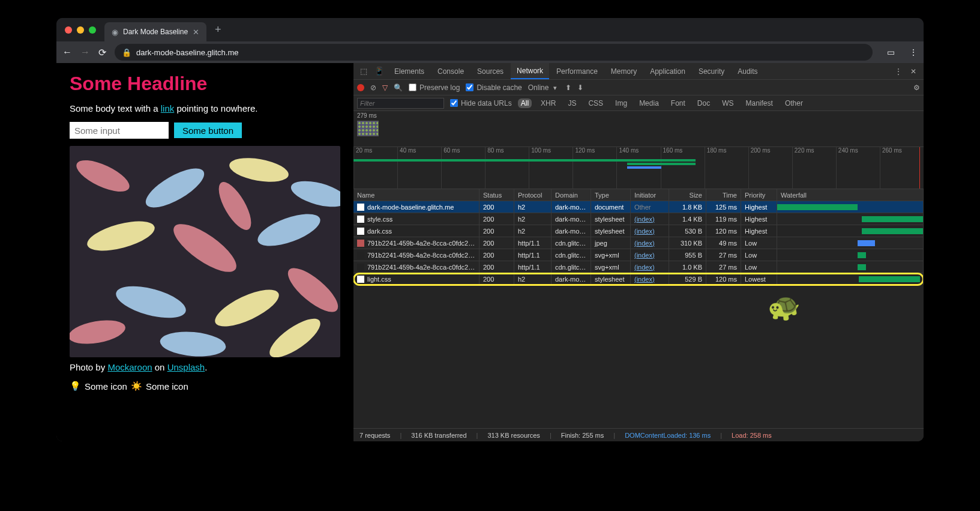 This screenshot has height=511, width=980. Describe the element at coordinates (917, 88) in the screenshot. I see `settings-icon: ⚙` at that location.